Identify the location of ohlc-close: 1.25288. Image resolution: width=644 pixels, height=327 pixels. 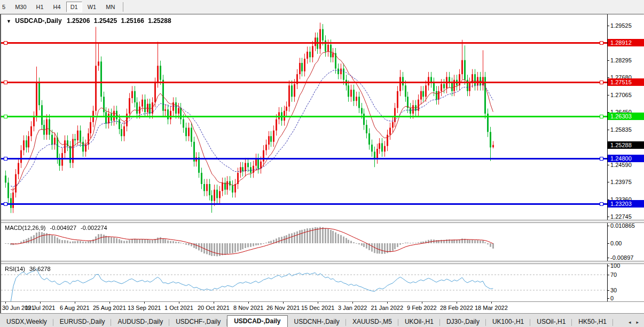
(159, 21).